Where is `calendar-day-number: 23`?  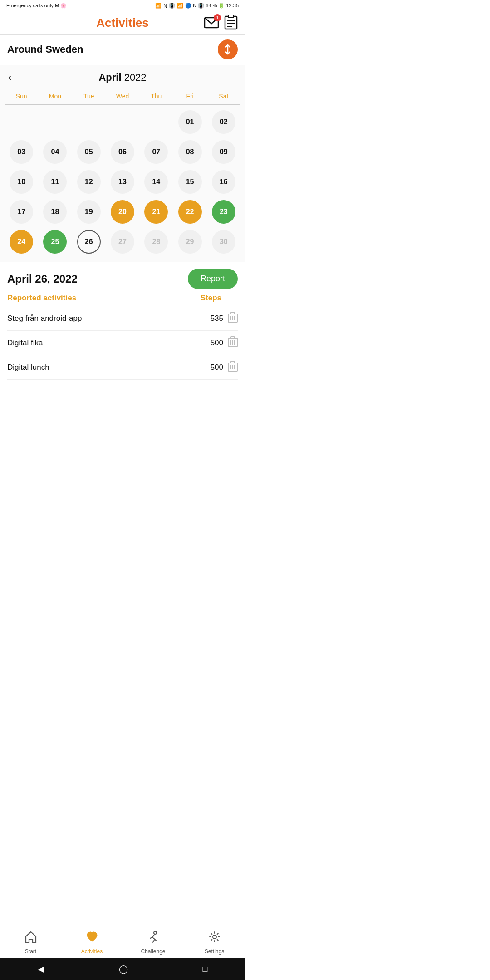
calendar-day-number: 23 is located at coordinates (224, 212).